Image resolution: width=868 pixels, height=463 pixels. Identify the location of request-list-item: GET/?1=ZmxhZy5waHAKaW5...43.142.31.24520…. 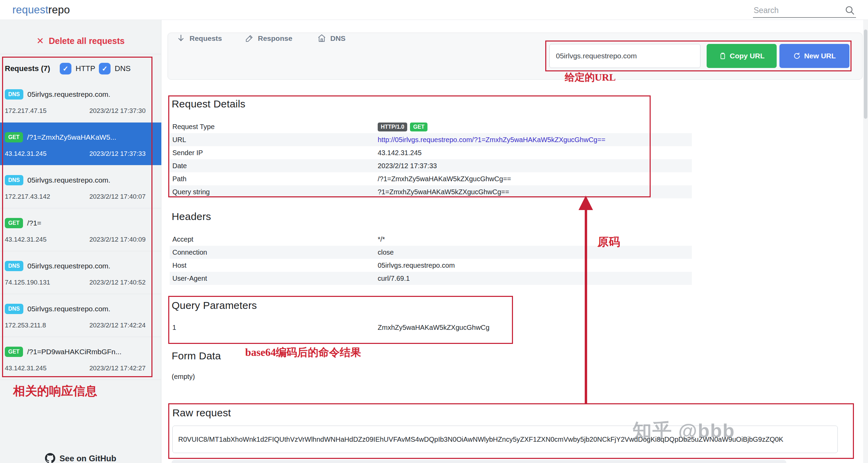
(81, 144).